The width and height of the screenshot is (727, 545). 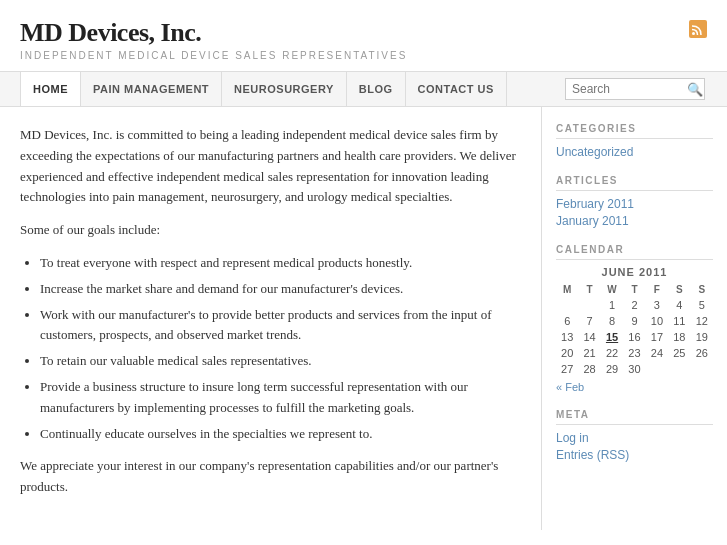 What do you see at coordinates (280, 290) in the screenshot?
I see `goal-item-2: Increase the market share and demand for…` at bounding box center [280, 290].